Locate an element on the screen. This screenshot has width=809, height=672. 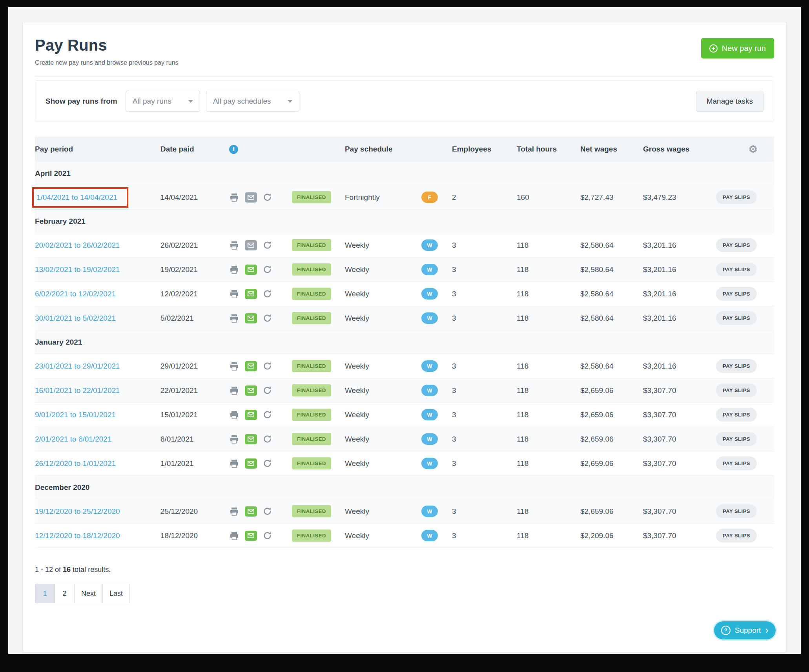
new-pay-run-button: + New pay run is located at coordinates (738, 48).